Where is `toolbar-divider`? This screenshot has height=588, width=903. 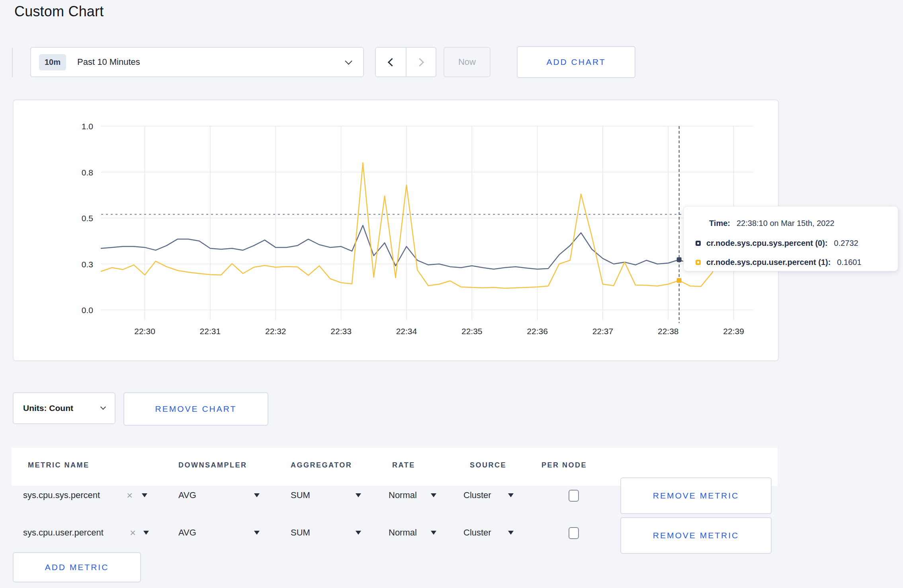 toolbar-divider is located at coordinates (12, 62).